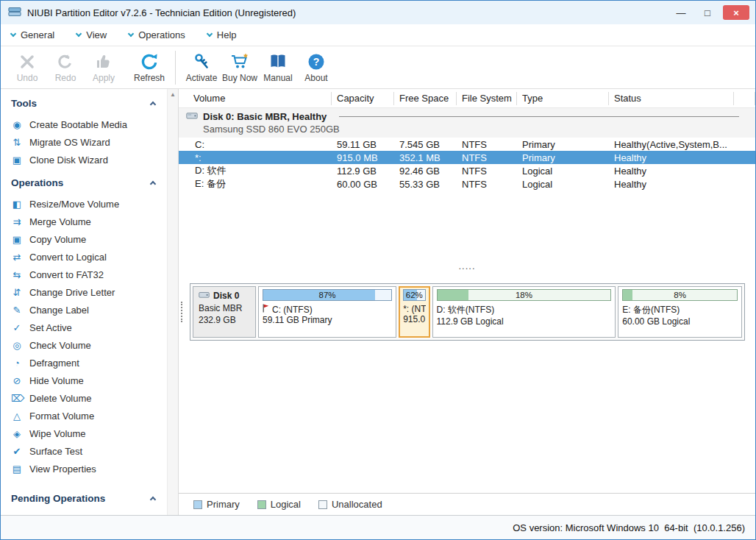 The image size is (756, 540). What do you see at coordinates (467, 157) in the screenshot?
I see `table-row-star-selected: *: 915.0 MB 352.1 MB NTFS Primary Health…` at bounding box center [467, 157].